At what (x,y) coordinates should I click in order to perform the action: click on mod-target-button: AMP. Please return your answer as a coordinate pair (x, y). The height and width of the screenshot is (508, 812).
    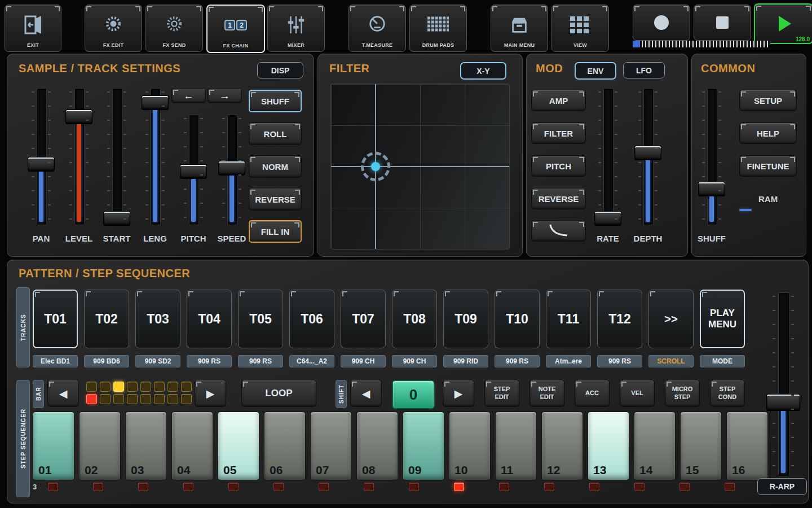
    Looking at the image, I should click on (558, 100).